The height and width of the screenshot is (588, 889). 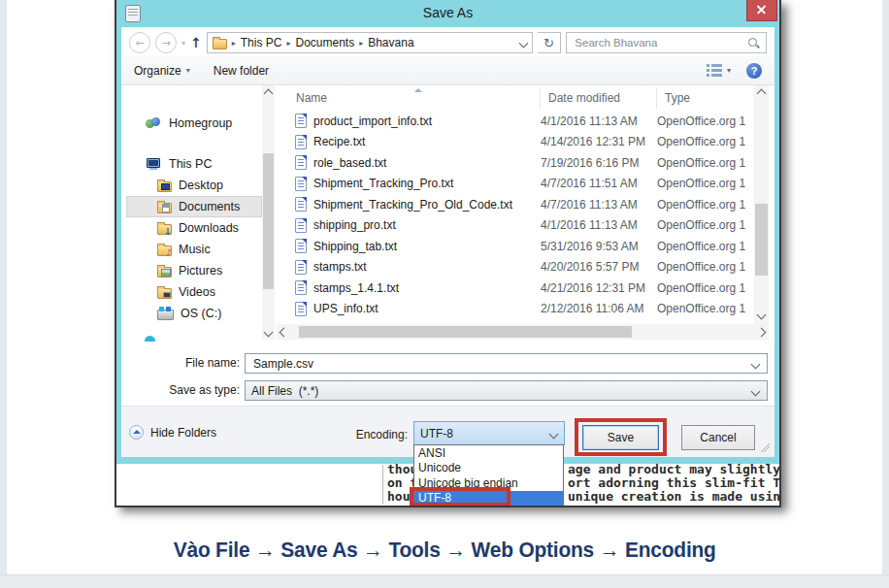 What do you see at coordinates (718, 438) in the screenshot?
I see `cancel-button: Cancel` at bounding box center [718, 438].